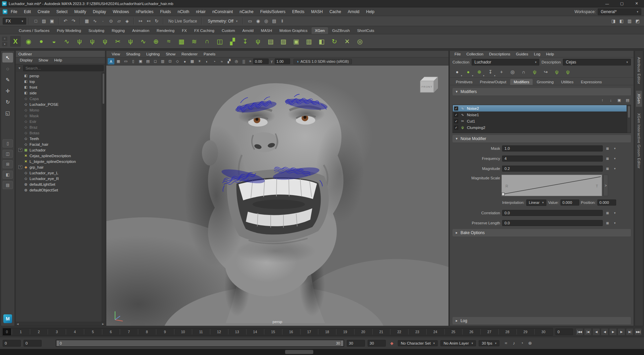 The height and width of the screenshot is (355, 644). I want to click on magnitude-field, so click(552, 169).